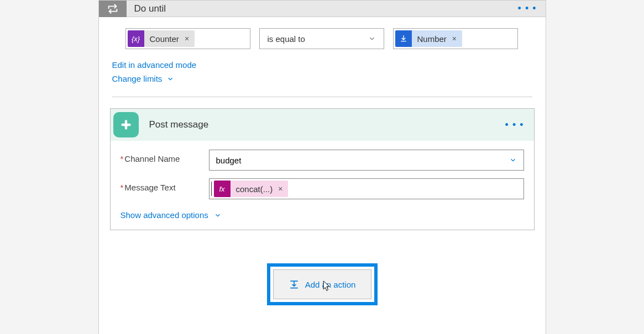  I want to click on show-advanced-label: Show advanced options, so click(165, 215).